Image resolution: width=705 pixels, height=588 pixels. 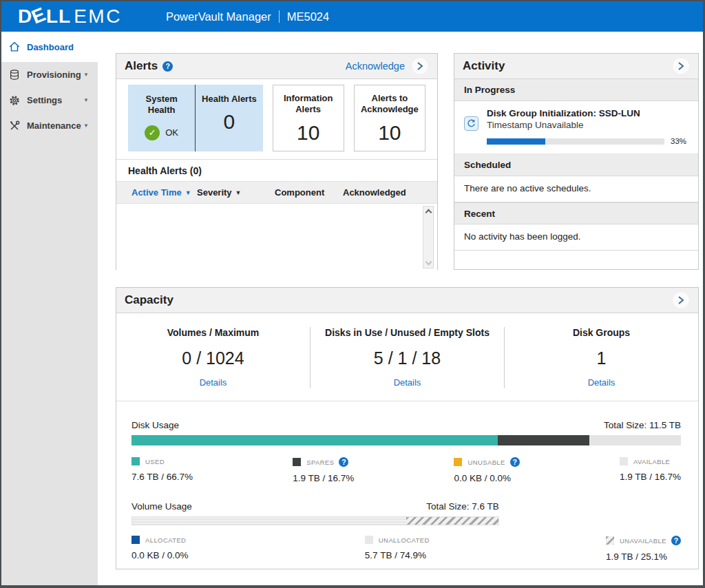 I want to click on dell-wordmark: DELL, so click(x=44, y=17).